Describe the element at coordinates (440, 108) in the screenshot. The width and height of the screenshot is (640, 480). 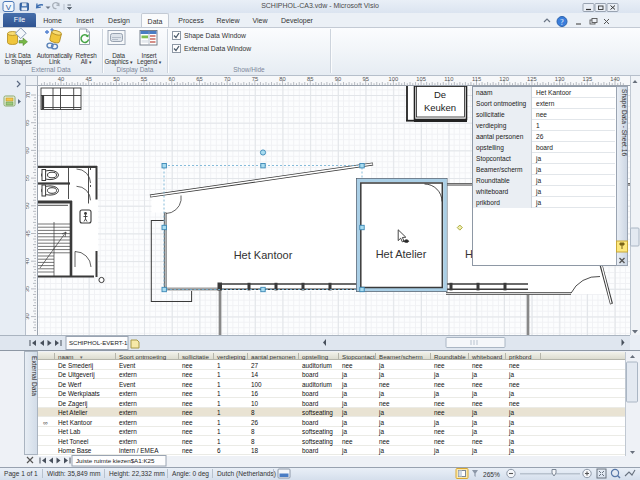
I see `svg-text: Keuken` at that location.